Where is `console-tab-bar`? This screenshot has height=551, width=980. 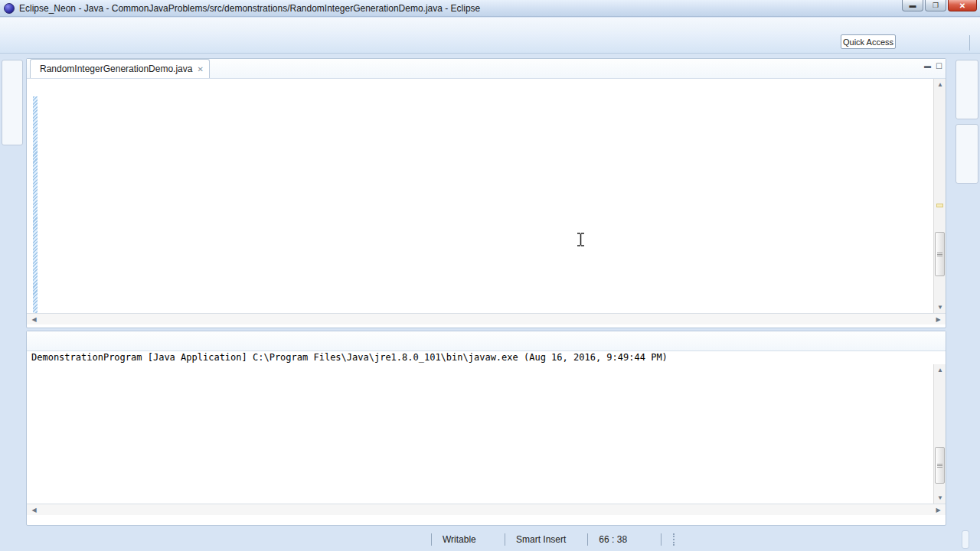
console-tab-bar is located at coordinates (486, 341).